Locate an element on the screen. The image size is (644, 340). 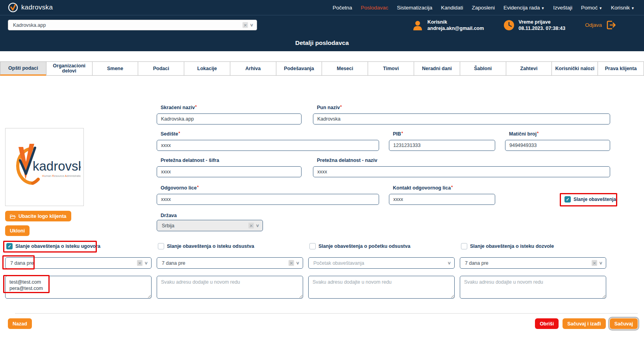
full-name-input is located at coordinates (461, 119).